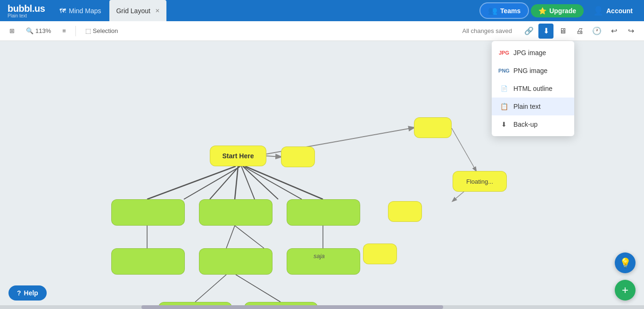 This screenshot has width=644, height=309. Describe the element at coordinates (26, 8) in the screenshot. I see `logo-text: bubbl.us` at that location.